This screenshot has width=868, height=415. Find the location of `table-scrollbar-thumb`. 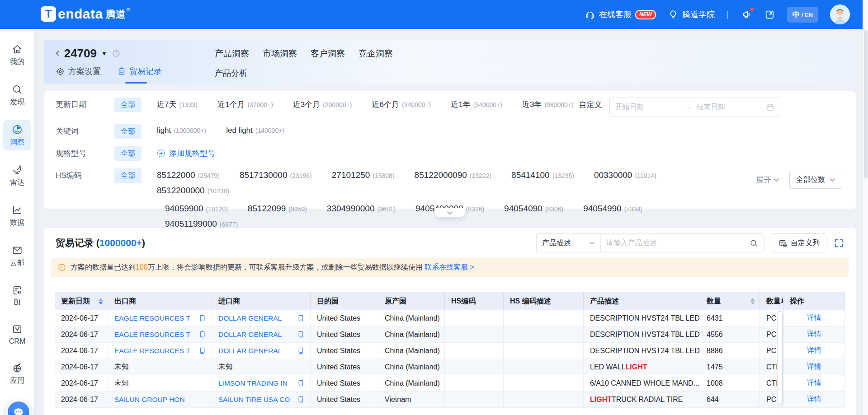

table-scrollbar-thumb is located at coordinates (780, 358).